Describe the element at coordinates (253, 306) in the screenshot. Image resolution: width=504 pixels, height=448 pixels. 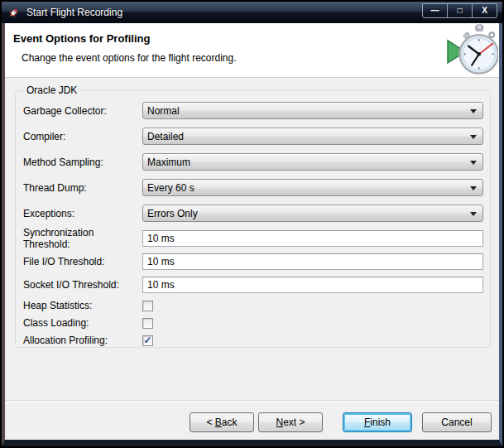
I see `row-heap-statistics: Heap Statistics:` at that location.